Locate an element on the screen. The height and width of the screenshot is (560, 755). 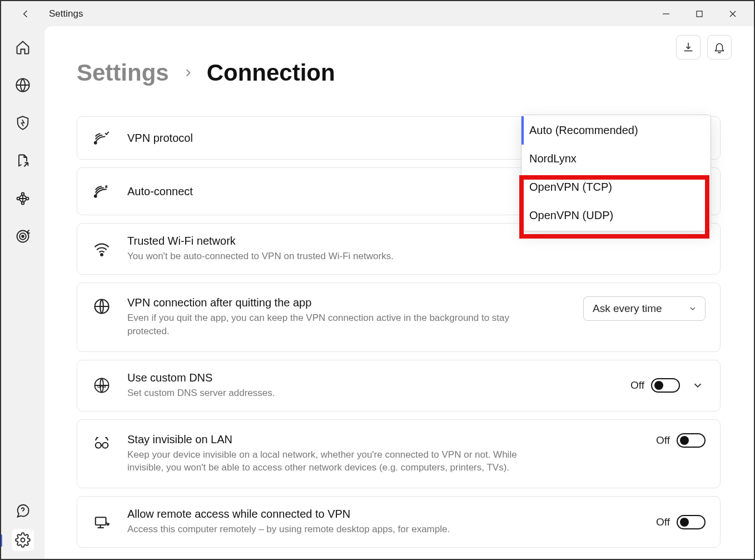
dropdown-option: OpenVPN (TCP) is located at coordinates (616, 187).